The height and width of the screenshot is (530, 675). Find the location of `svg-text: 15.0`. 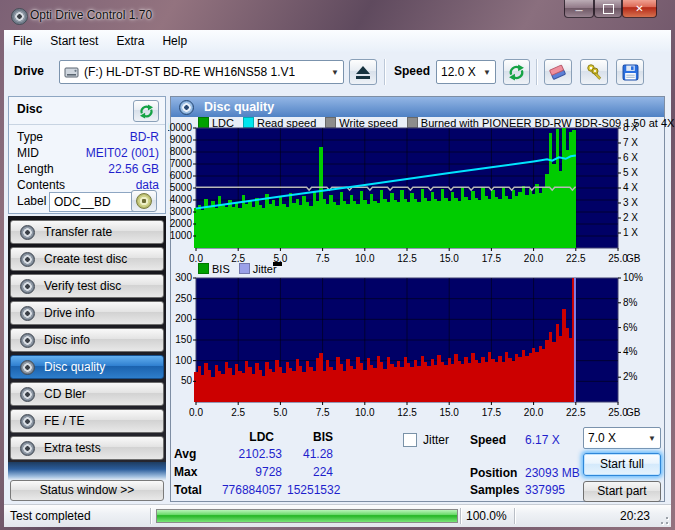

svg-text: 15.0 is located at coordinates (449, 412).